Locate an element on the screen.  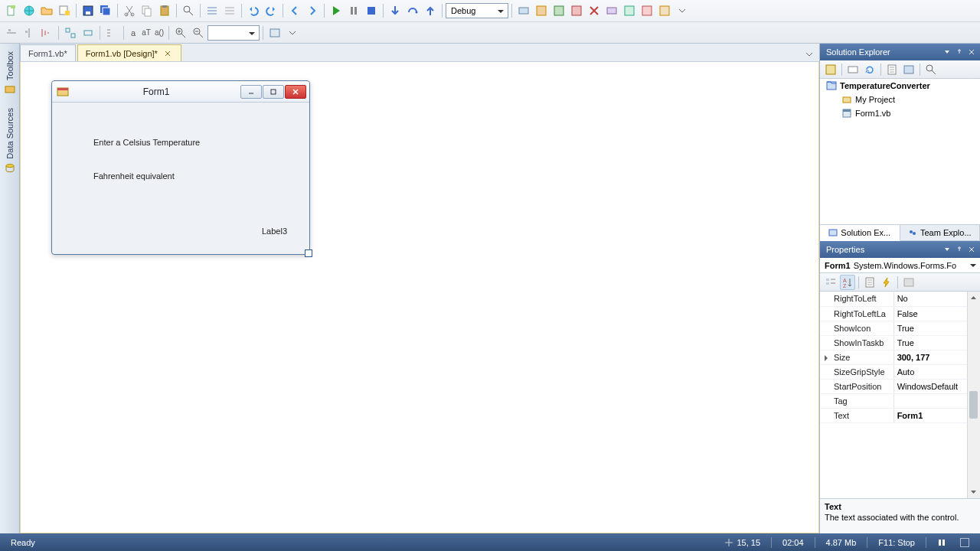
toolbar2-overflow-icon is located at coordinates (292, 33).